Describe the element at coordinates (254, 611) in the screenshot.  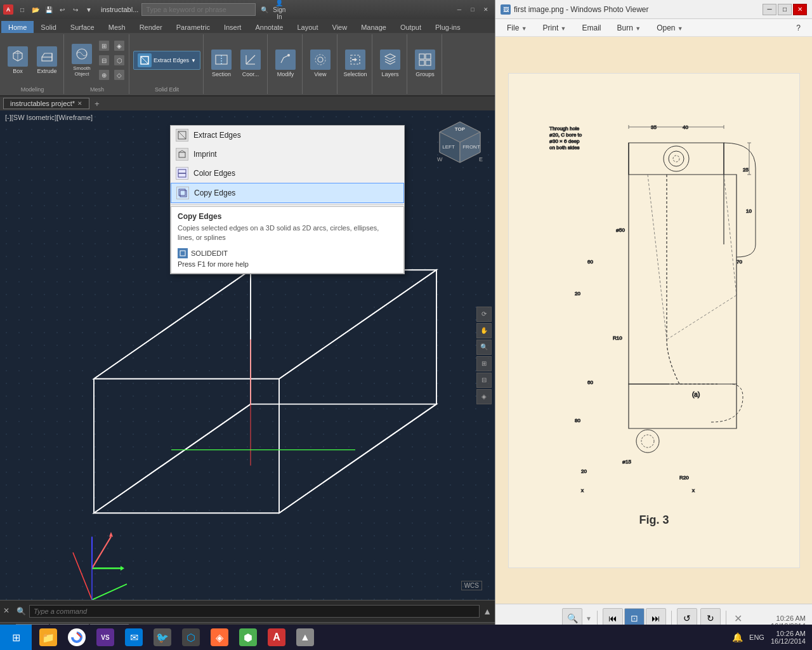
I see `command-input` at that location.